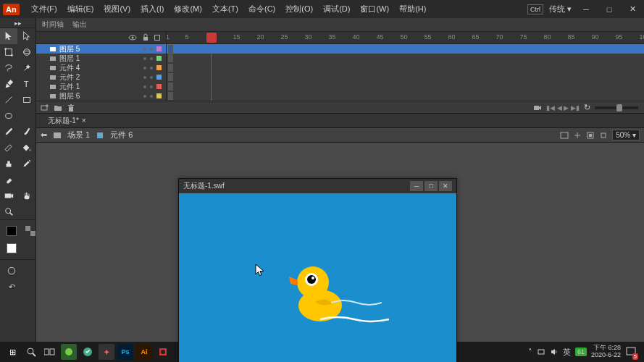 This screenshot has width=644, height=362. Describe the element at coordinates (27, 84) in the screenshot. I see `text-tool: T` at that location.